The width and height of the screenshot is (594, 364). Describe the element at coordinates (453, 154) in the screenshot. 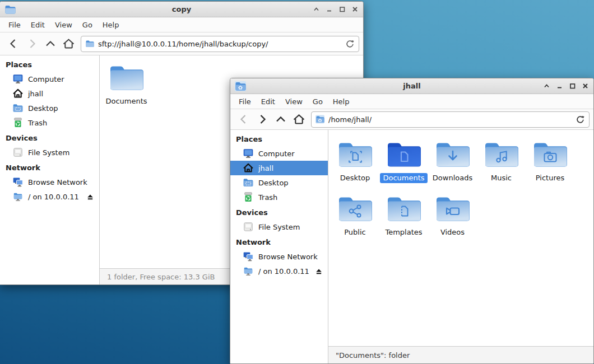

I see `folder-downloads-icon` at that location.